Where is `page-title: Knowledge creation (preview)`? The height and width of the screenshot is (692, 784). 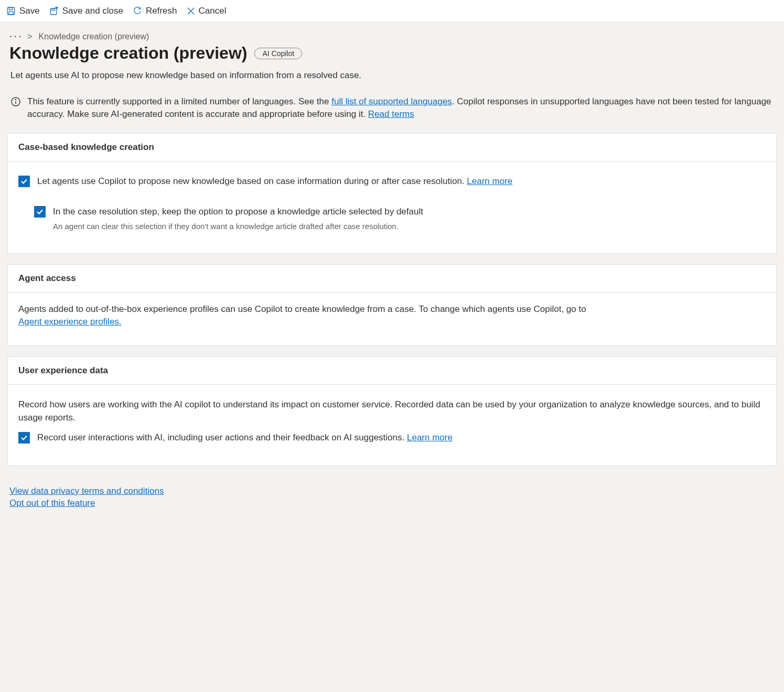 page-title: Knowledge creation (preview) is located at coordinates (128, 53).